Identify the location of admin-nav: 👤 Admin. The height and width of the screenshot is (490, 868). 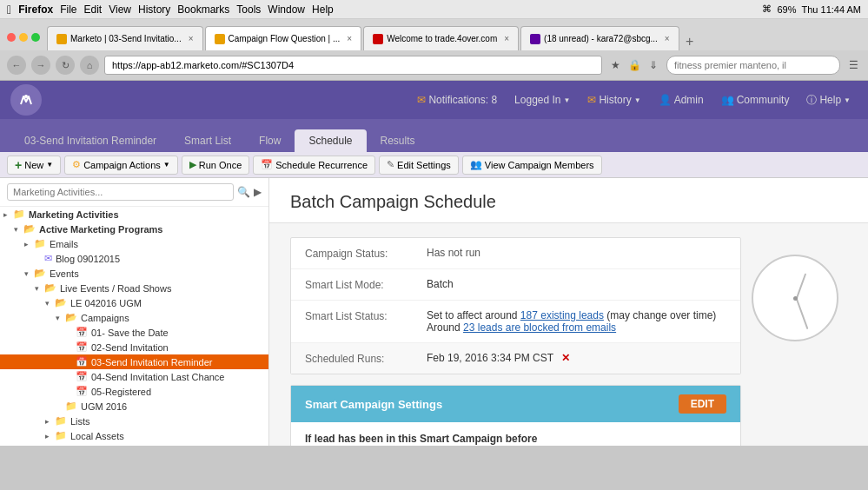
(681, 100).